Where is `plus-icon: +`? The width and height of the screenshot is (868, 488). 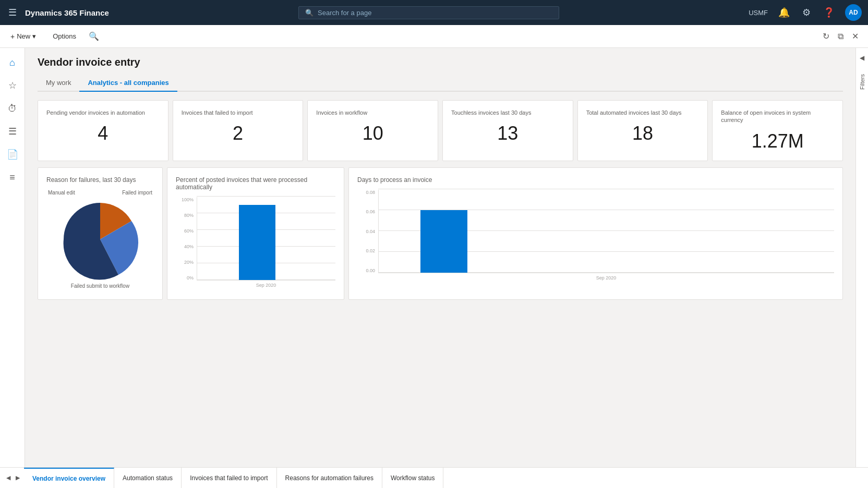
plus-icon: + is located at coordinates (13, 36).